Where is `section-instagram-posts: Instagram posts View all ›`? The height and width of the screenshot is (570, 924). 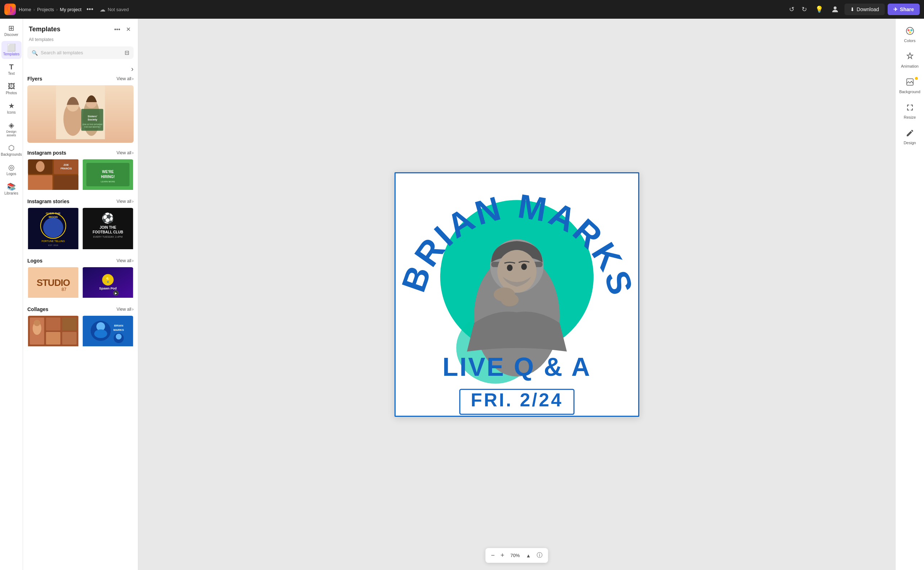 section-instagram-posts: Instagram posts View all › is located at coordinates (81, 170).